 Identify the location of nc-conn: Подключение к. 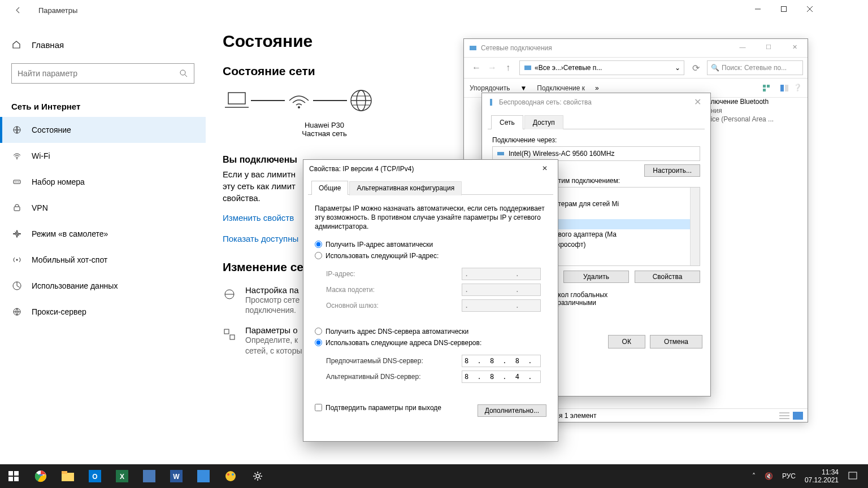
(561, 88).